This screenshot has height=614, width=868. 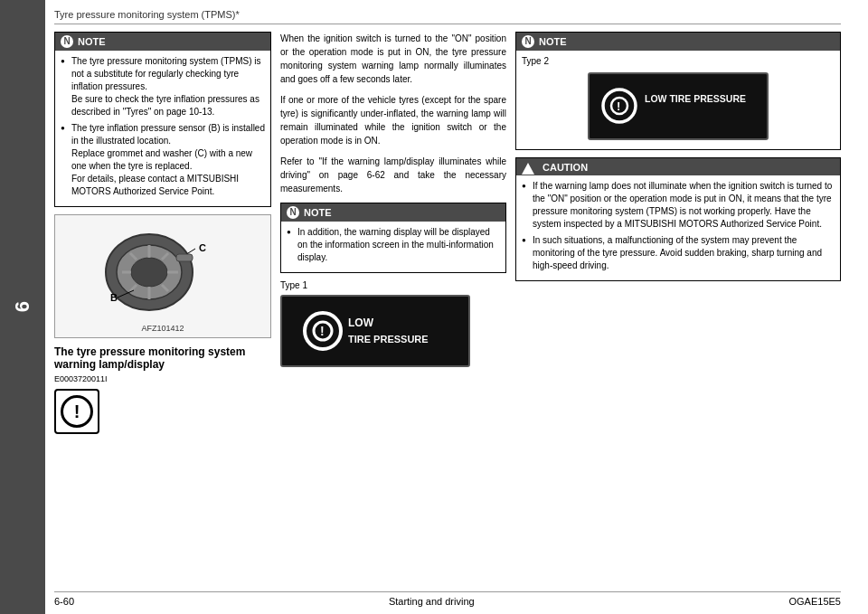 I want to click on middle-note-header: N NOTE, so click(x=393, y=213).